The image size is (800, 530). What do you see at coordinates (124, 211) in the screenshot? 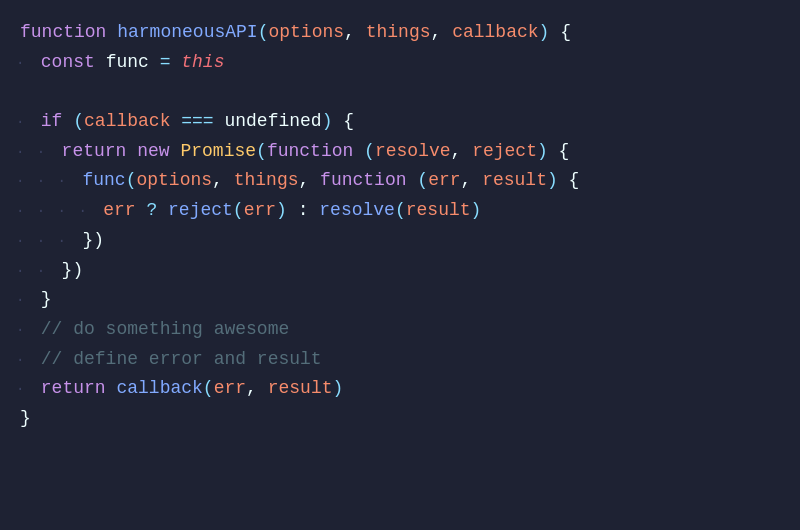
I see `var-err: err` at bounding box center [124, 211].